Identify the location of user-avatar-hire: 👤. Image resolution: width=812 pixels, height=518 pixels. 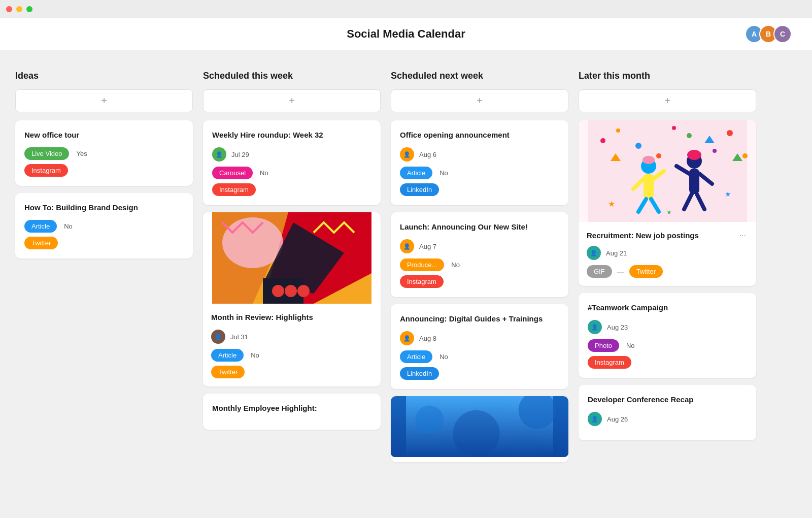
(219, 154).